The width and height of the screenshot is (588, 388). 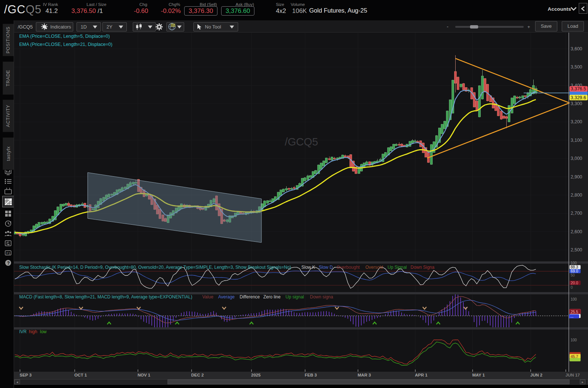 I want to click on svg-text: 3,376.5, so click(x=578, y=89).